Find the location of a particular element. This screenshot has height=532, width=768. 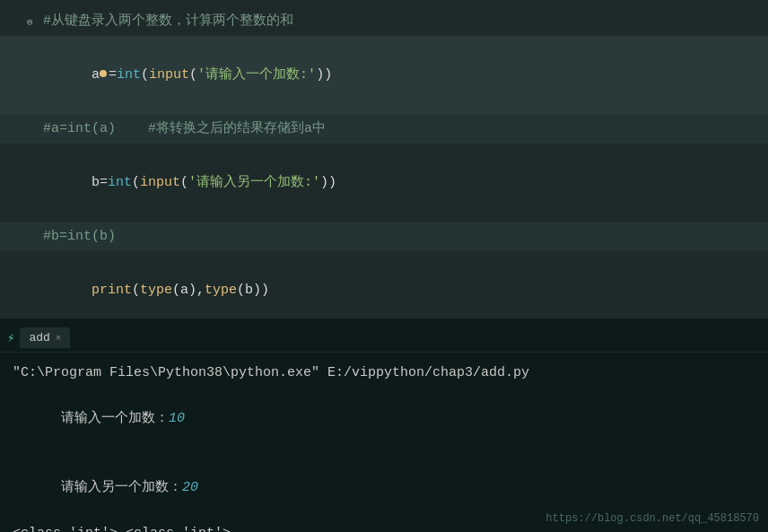

line6-p1: ( is located at coordinates (136, 291).